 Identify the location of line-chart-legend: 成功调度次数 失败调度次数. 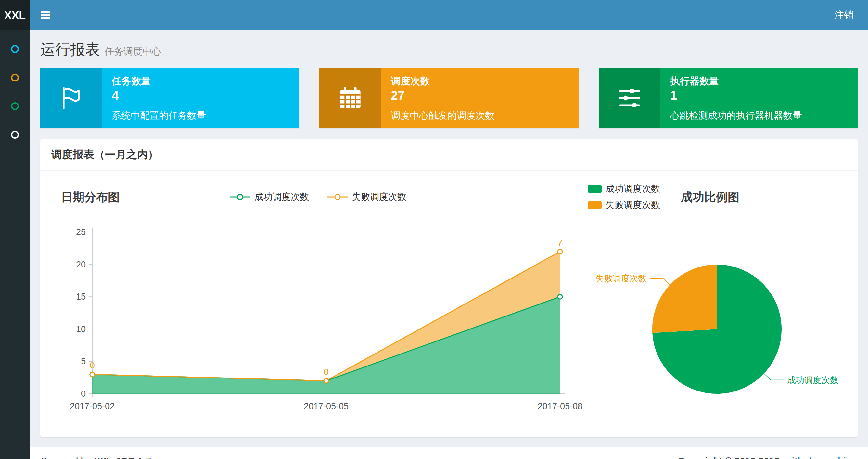
(318, 197).